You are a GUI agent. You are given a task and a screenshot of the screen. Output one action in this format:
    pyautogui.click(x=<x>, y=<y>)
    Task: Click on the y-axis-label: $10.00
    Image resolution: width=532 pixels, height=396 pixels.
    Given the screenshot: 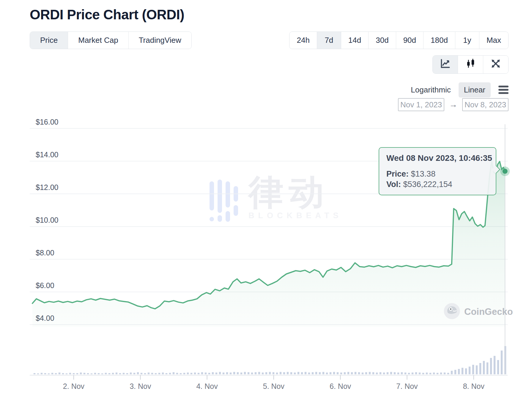 What is the action you would take?
    pyautogui.click(x=47, y=220)
    